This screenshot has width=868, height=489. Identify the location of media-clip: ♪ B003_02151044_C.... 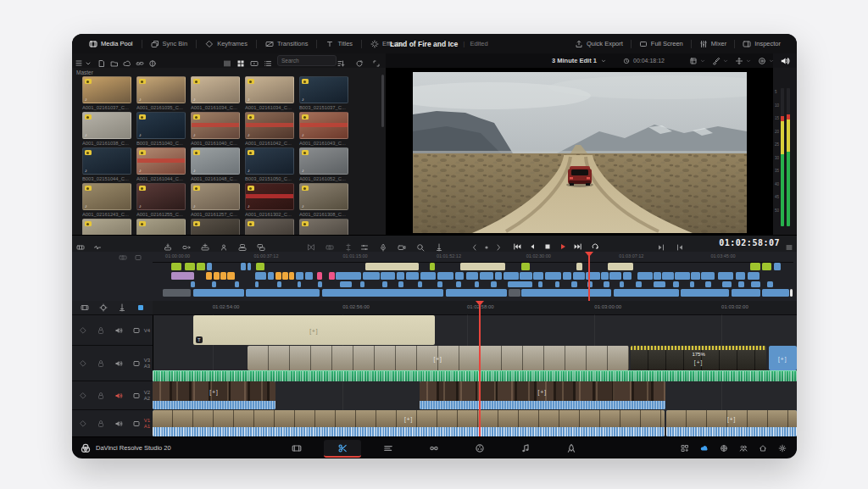
(108, 164).